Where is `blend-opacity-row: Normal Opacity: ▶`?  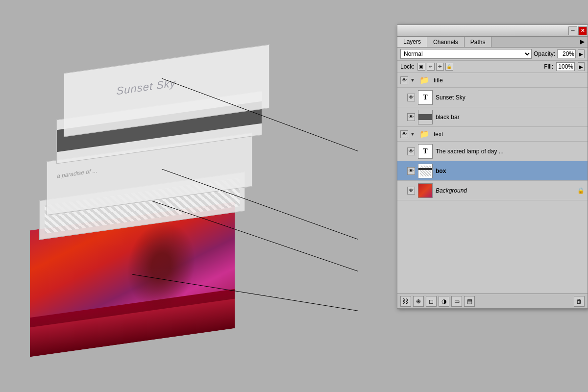
blend-opacity-row: Normal Opacity: ▶ is located at coordinates (492, 54).